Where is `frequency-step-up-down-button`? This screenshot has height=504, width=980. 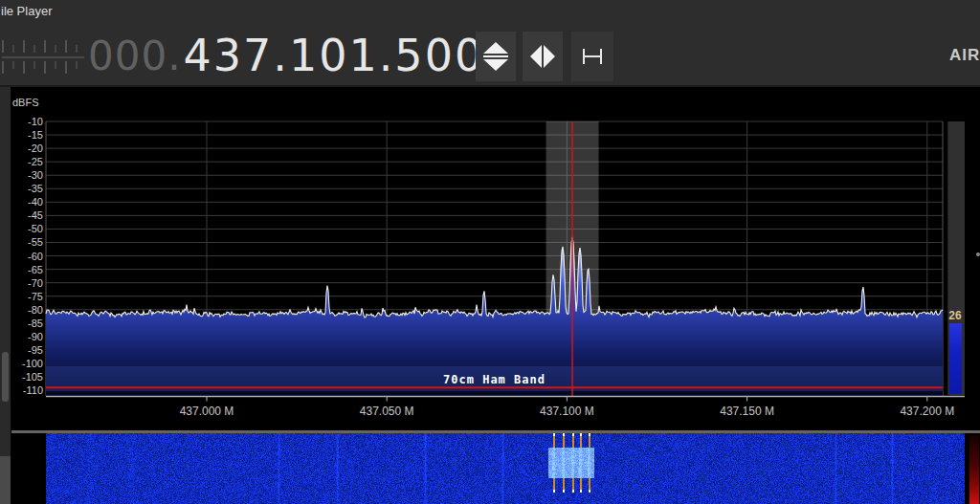
frequency-step-up-down-button is located at coordinates (496, 56).